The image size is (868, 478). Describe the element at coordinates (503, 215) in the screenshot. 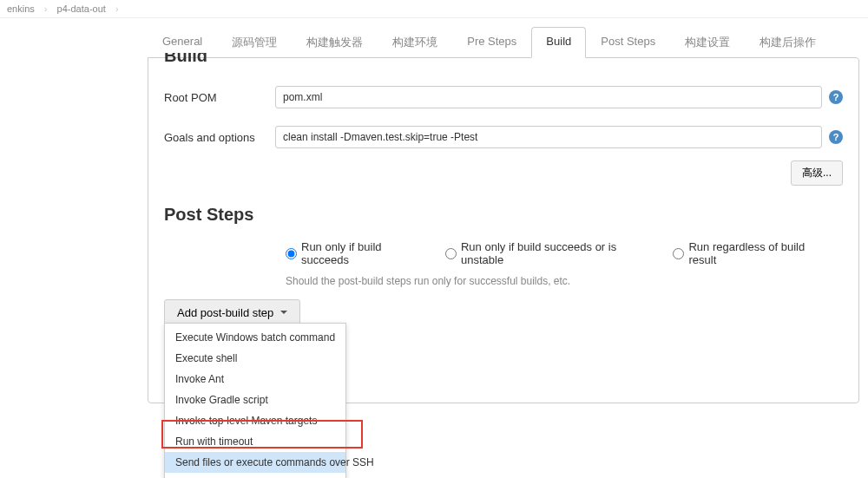

I see `poststeps-title: Post Steps` at that location.